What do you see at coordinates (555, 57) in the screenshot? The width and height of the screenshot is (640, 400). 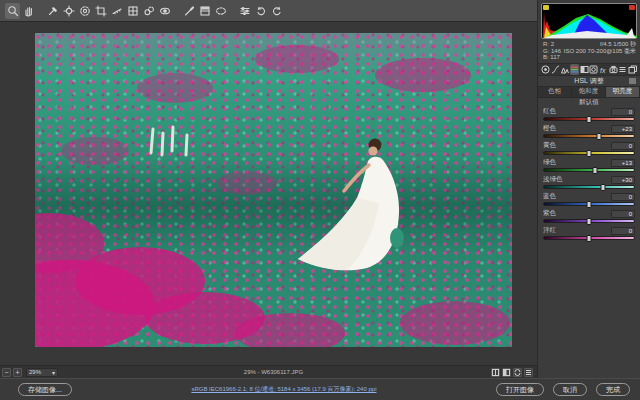 I see `rgb-b-value: 117` at bounding box center [555, 57].